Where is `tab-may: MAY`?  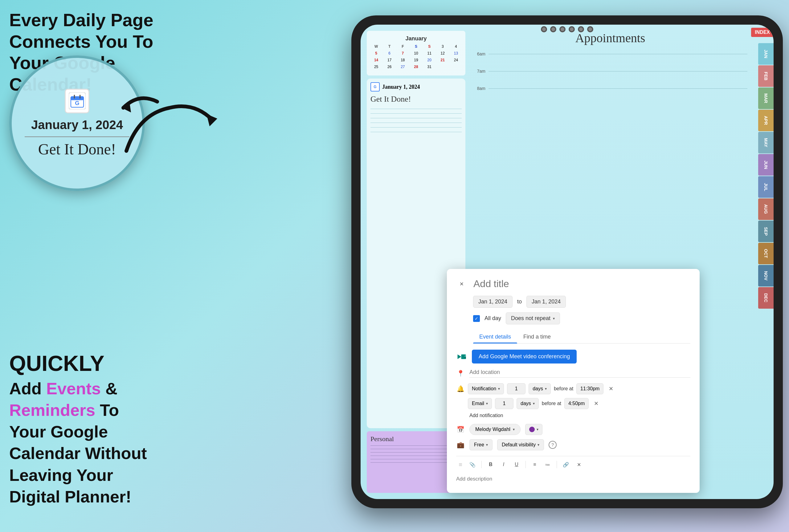
tab-may: MAY is located at coordinates (766, 142).